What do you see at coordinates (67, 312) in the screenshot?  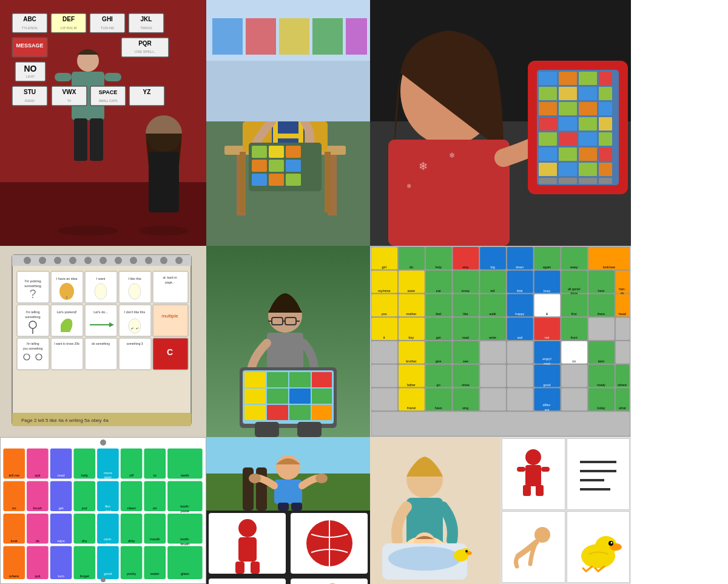 I see `svg-text: Let's pretend!` at bounding box center [67, 312].